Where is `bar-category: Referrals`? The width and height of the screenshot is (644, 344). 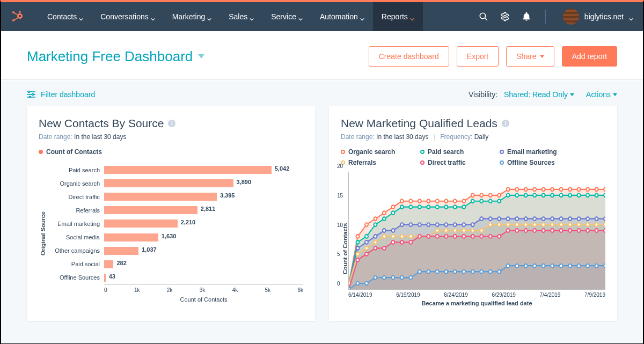 bar-category: Referrals is located at coordinates (76, 210).